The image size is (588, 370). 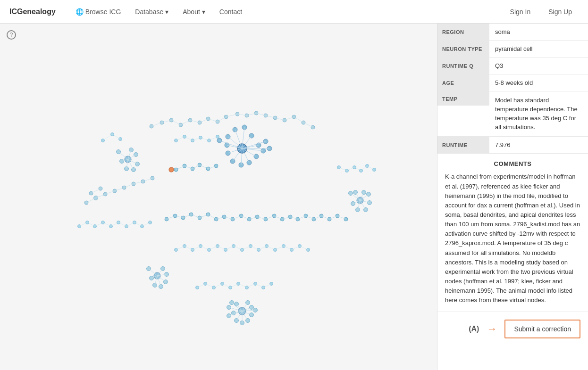 What do you see at coordinates (560, 12) in the screenshot?
I see `sign-up-button: Sign Up` at bounding box center [560, 12].